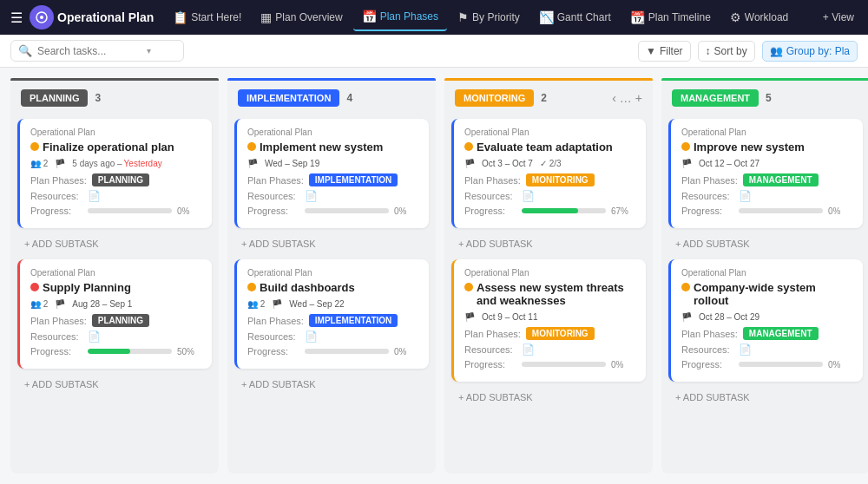  Describe the element at coordinates (736, 17) in the screenshot. I see `workload-icon: ⚙` at that location.